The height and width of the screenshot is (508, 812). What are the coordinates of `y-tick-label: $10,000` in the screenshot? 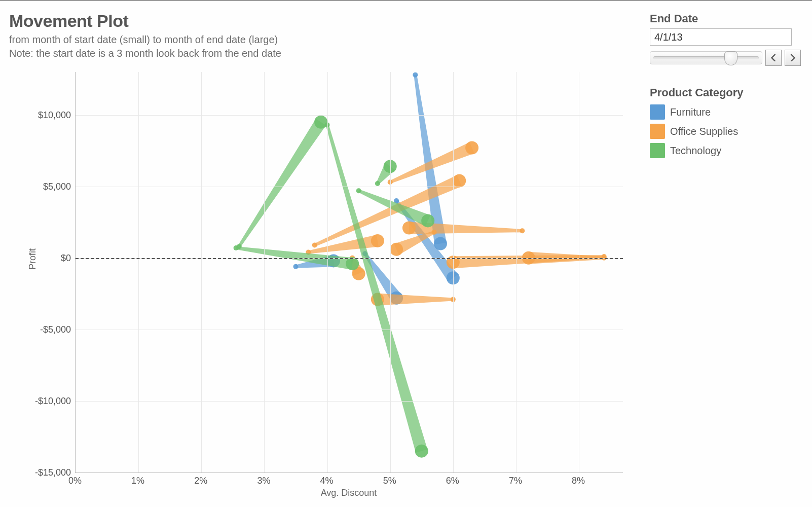 It's located at (43, 115).